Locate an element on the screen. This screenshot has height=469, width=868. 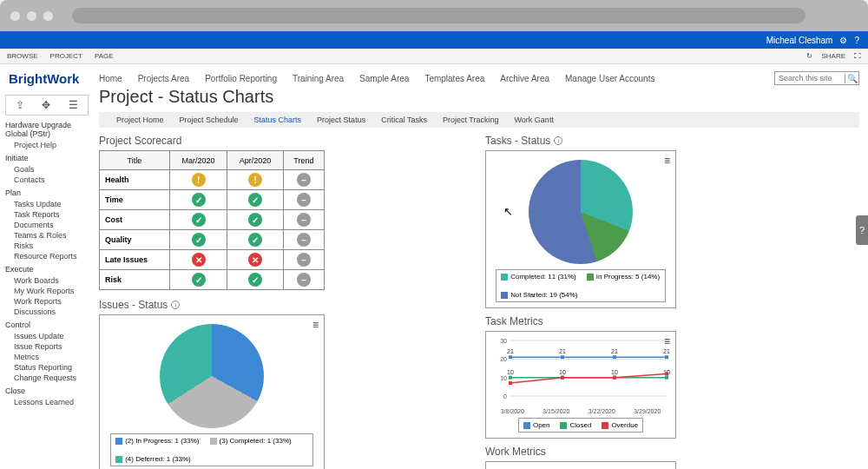
nav-item: Issue Reports is located at coordinates (47, 347).